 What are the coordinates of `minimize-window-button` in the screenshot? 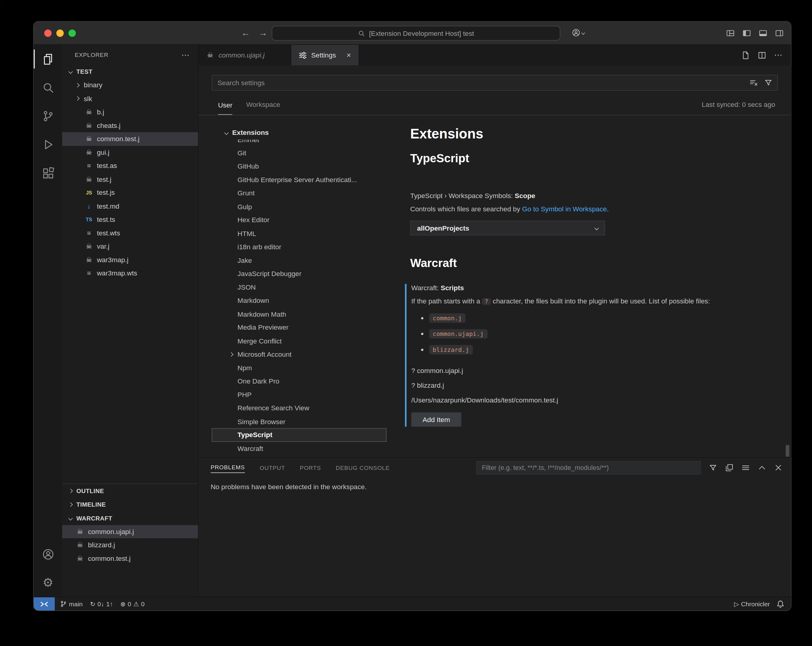 It's located at (60, 33).